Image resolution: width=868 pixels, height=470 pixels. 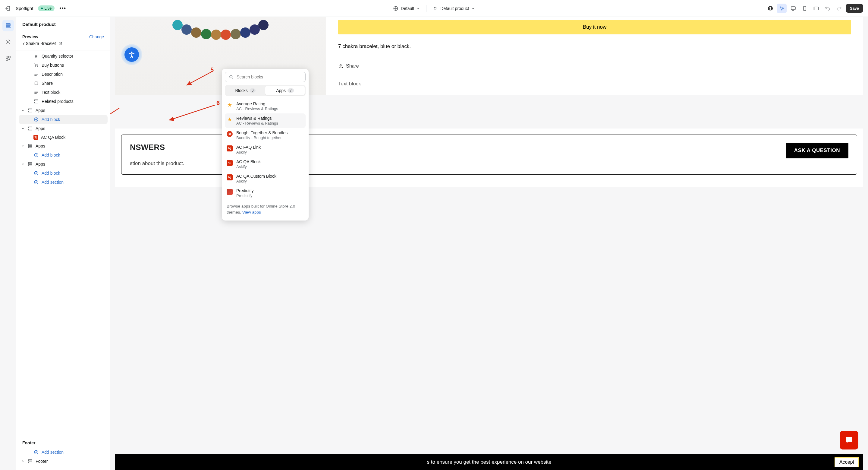 I want to click on chevron-right-icon, so click(x=23, y=461).